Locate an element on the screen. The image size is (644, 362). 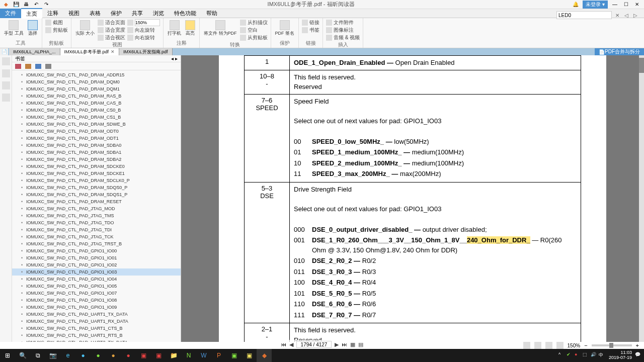
app-5: ▣ is located at coordinates (143, 355).